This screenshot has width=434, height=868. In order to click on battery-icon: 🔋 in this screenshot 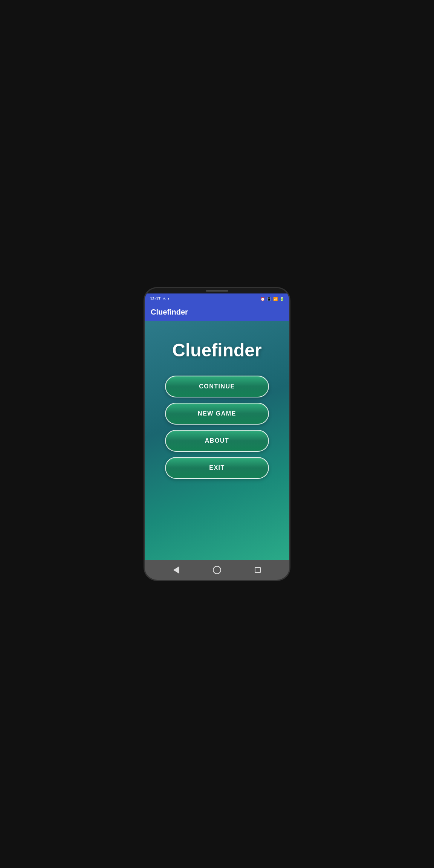, I will do `click(282, 299)`.